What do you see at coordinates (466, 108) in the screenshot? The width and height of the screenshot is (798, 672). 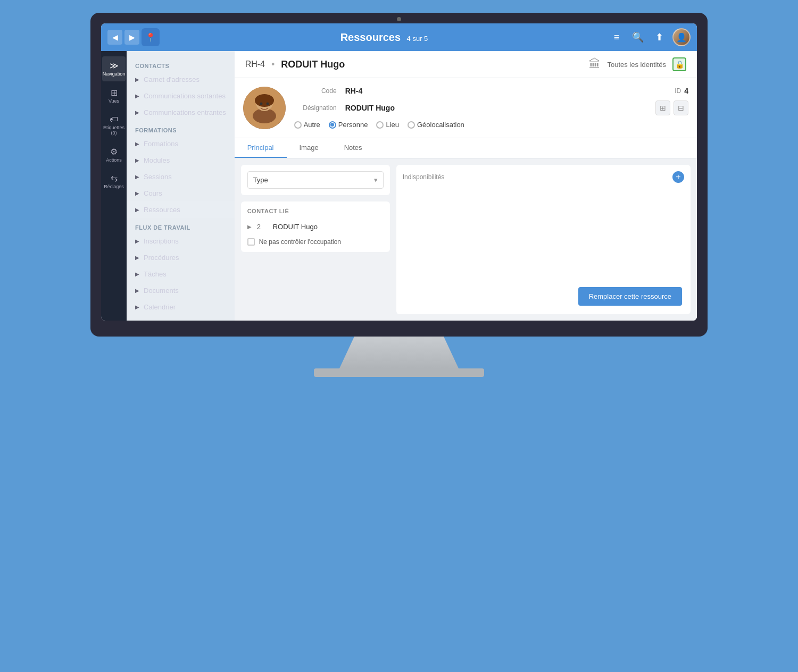 I see `profile-top: ID 4 Code RH-4 Désignation RODUIT Hugo` at bounding box center [466, 108].